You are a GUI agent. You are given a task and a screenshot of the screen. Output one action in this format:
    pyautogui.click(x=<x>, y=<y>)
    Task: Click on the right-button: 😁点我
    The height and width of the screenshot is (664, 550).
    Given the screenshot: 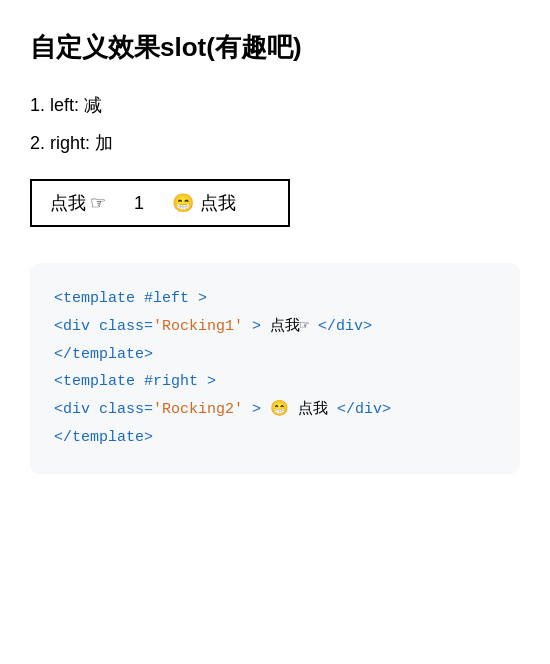 What is the action you would take?
    pyautogui.click(x=204, y=203)
    